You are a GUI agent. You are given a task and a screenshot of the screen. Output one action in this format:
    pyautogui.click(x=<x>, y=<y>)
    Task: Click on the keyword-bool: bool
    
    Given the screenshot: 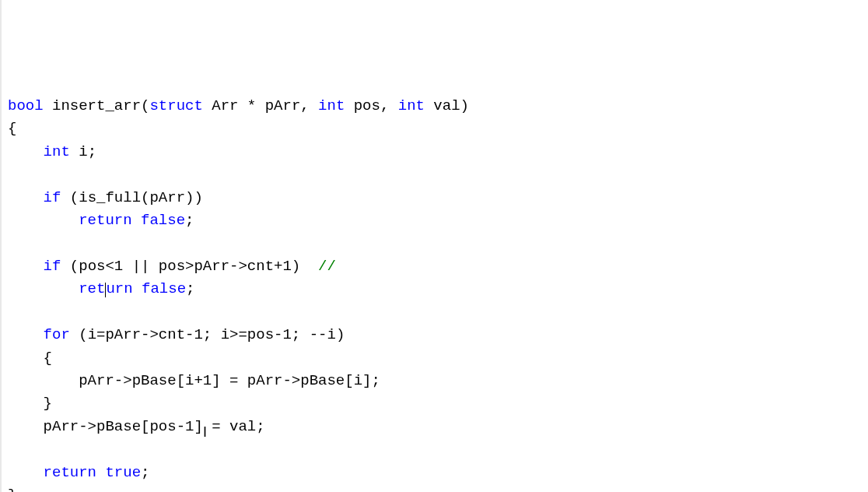 What is the action you would take?
    pyautogui.click(x=26, y=106)
    